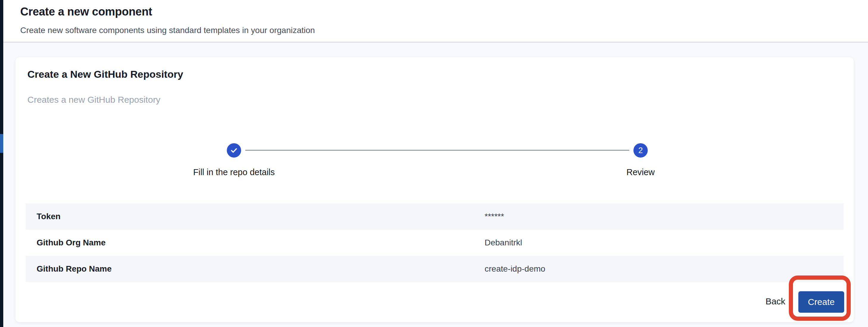 This screenshot has height=327, width=868. What do you see at coordinates (436, 21) in the screenshot?
I see `page-header: Create a new component Create new softwa…` at bounding box center [436, 21].